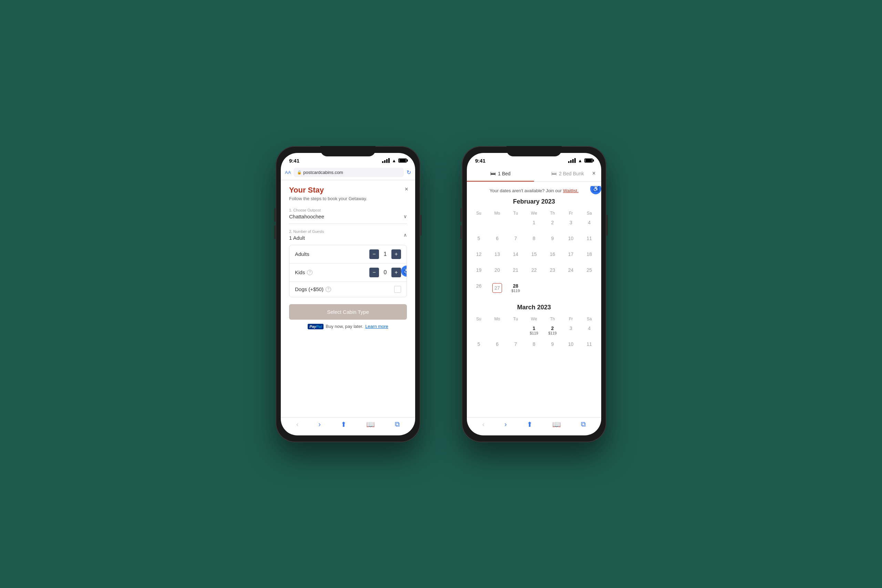 The image size is (882, 588). Describe the element at coordinates (288, 172) in the screenshot. I see `text-size-btn: AA` at that location.